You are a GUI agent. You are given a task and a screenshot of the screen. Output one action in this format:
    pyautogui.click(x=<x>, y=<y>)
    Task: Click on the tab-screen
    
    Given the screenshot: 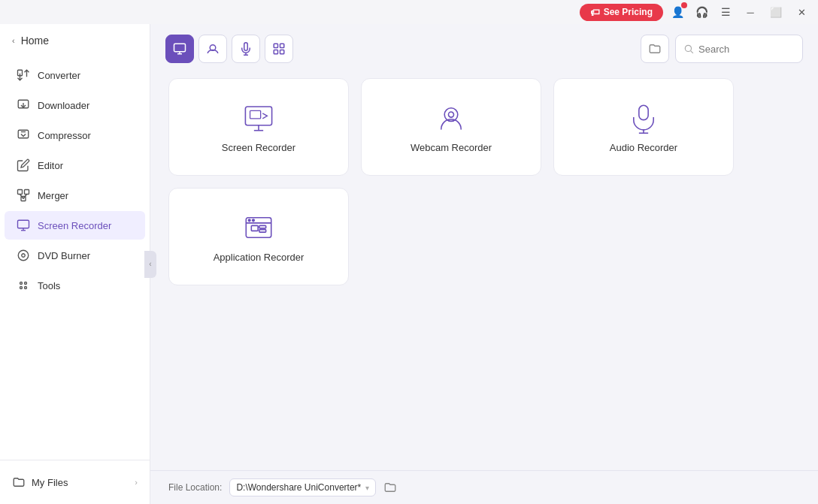 What is the action you would take?
    pyautogui.click(x=180, y=49)
    